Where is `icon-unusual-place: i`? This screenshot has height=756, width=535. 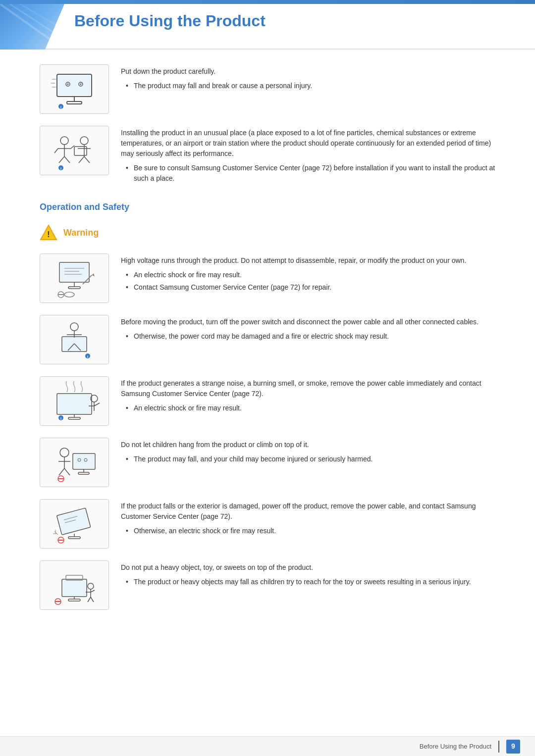 icon-unusual-place: i is located at coordinates (74, 151).